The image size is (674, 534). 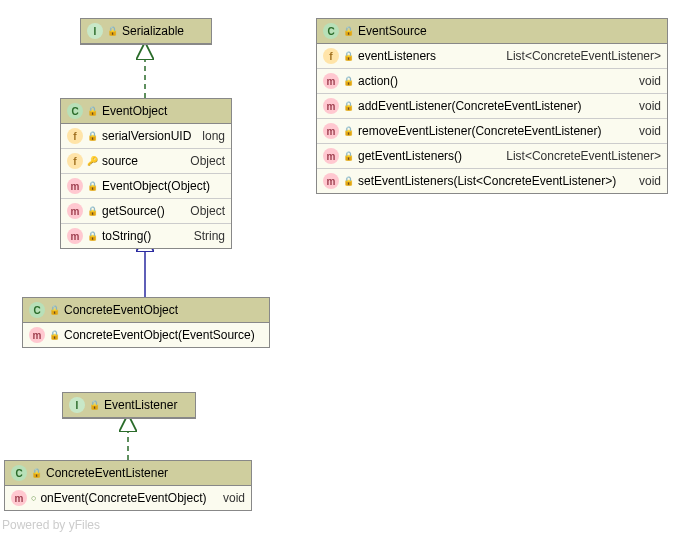 What do you see at coordinates (146, 162) in the screenshot?
I see `field-row: f 🔑 source Object` at bounding box center [146, 162].